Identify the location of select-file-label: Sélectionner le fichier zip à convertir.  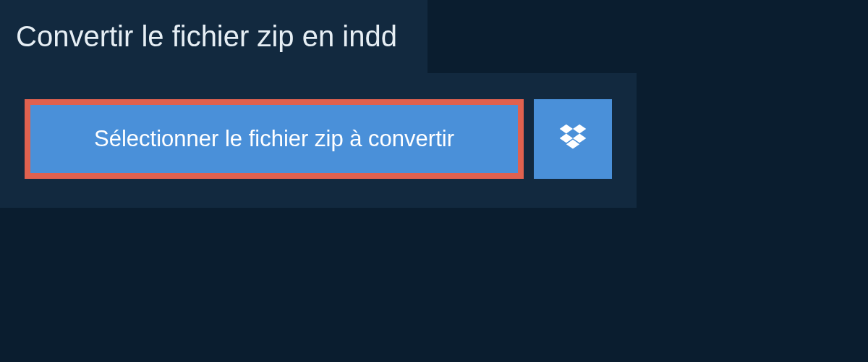
(274, 139).